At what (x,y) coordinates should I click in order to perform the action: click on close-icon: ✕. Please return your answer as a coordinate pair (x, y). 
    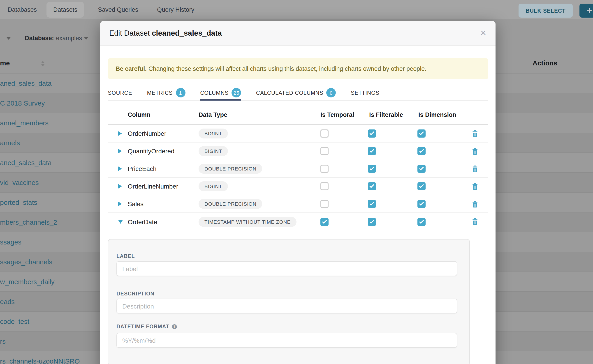
    Looking at the image, I should click on (484, 33).